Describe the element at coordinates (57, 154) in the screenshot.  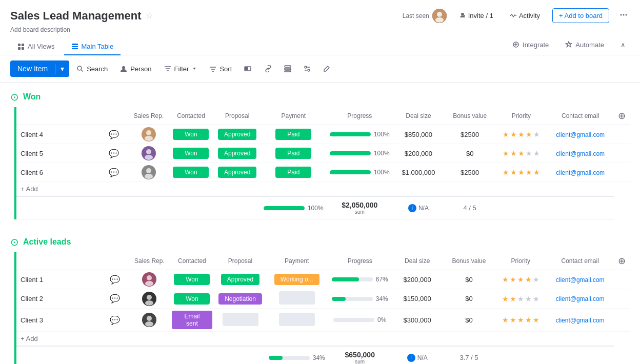
I see `row-name: Client 5` at that location.